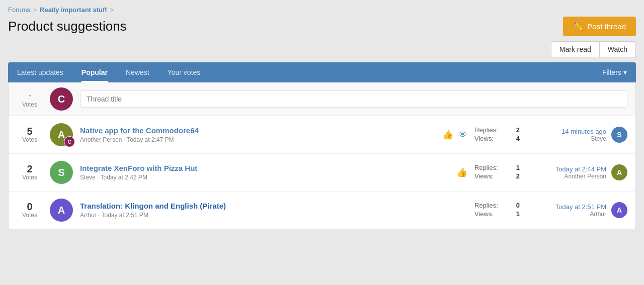 Image resolution: width=644 pixels, height=285 pixels. What do you see at coordinates (497, 176) in the screenshot?
I see `views-row: Views: 2` at bounding box center [497, 176].